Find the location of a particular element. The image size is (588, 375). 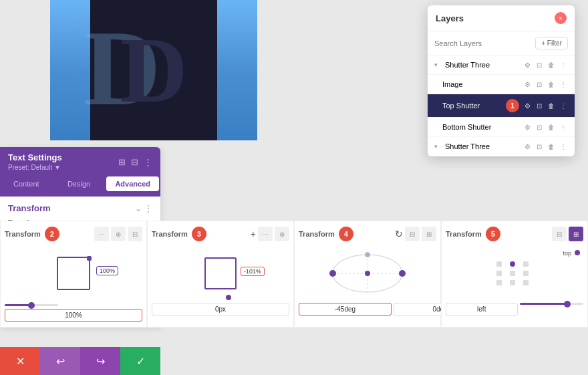

tab-content: Content is located at coordinates (27, 184).